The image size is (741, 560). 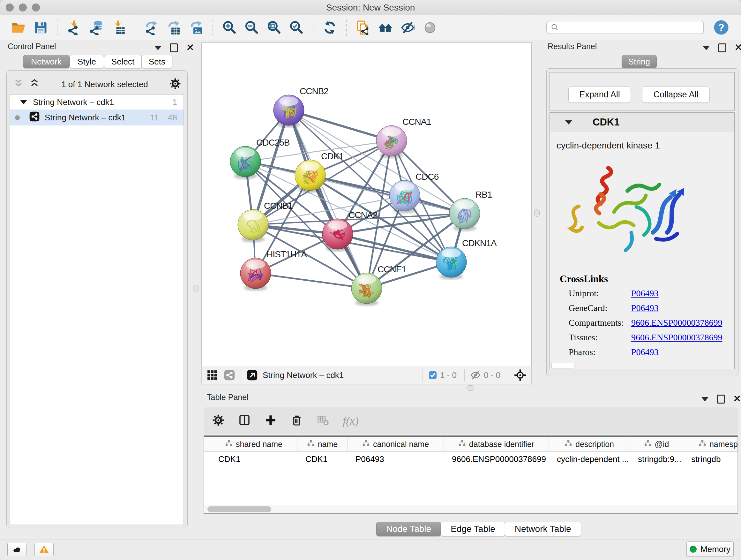 I want to click on node-CDKN1A: CDKN1A, so click(x=466, y=259).